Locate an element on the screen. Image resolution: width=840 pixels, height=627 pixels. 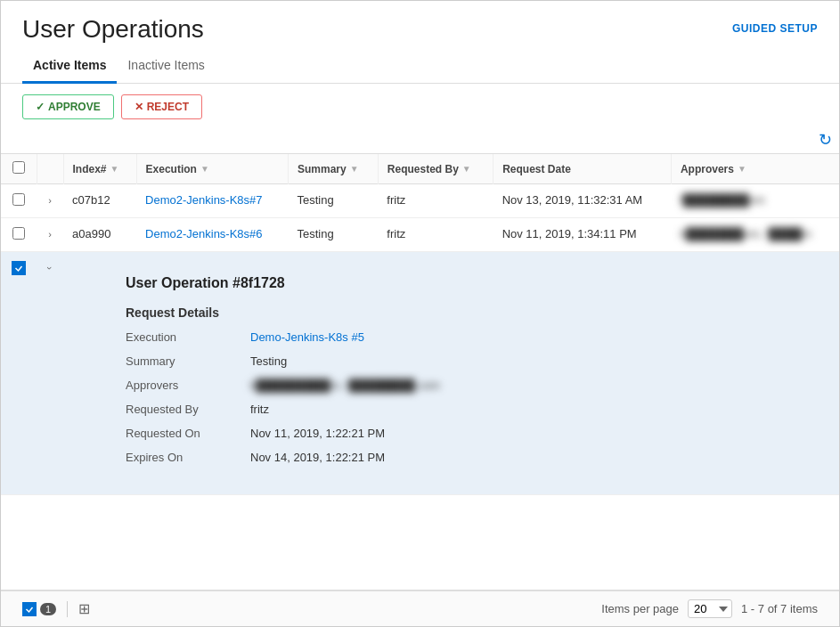
row-summary-1: Testing is located at coordinates (333, 235).